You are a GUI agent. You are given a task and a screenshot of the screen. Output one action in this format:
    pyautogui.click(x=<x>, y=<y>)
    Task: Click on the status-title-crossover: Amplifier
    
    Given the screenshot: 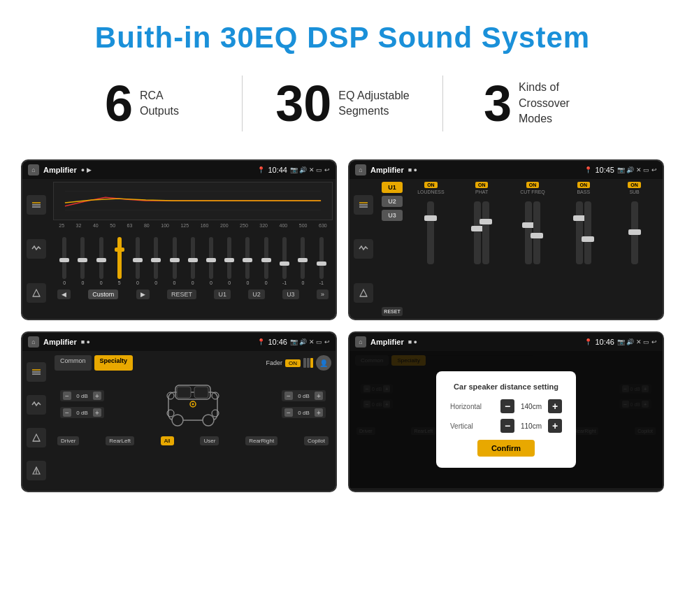 What is the action you would take?
    pyautogui.click(x=387, y=170)
    